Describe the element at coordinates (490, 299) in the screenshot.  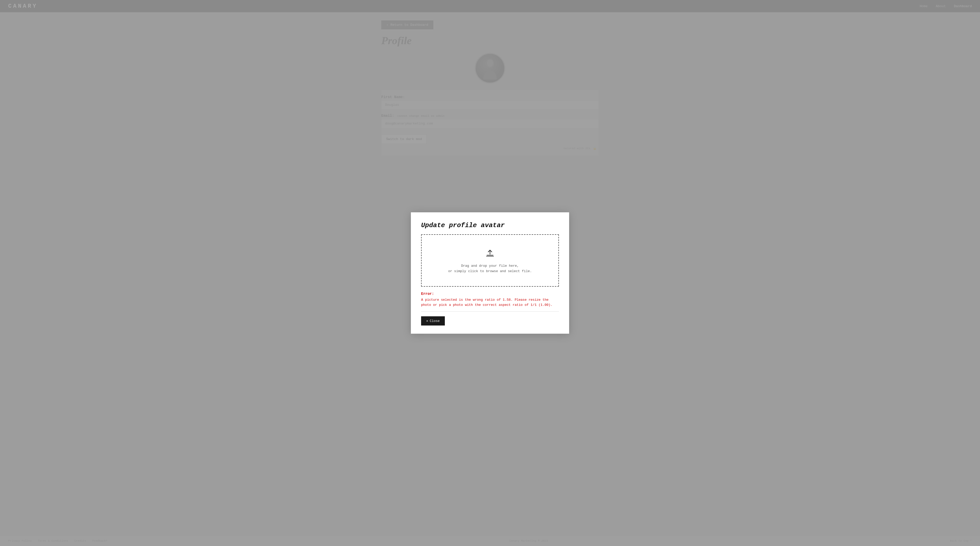
I see `error-section: Error: A picture selected is the wrong r…` at that location.